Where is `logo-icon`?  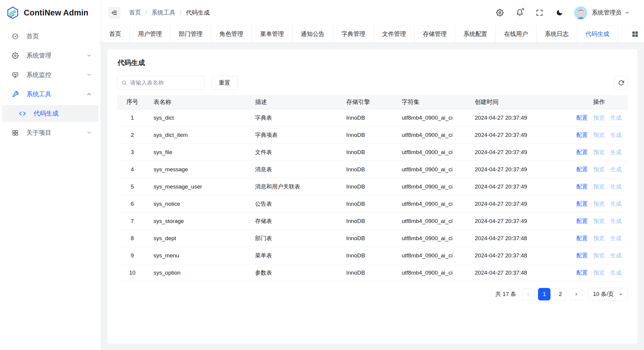
logo-icon is located at coordinates (13, 13).